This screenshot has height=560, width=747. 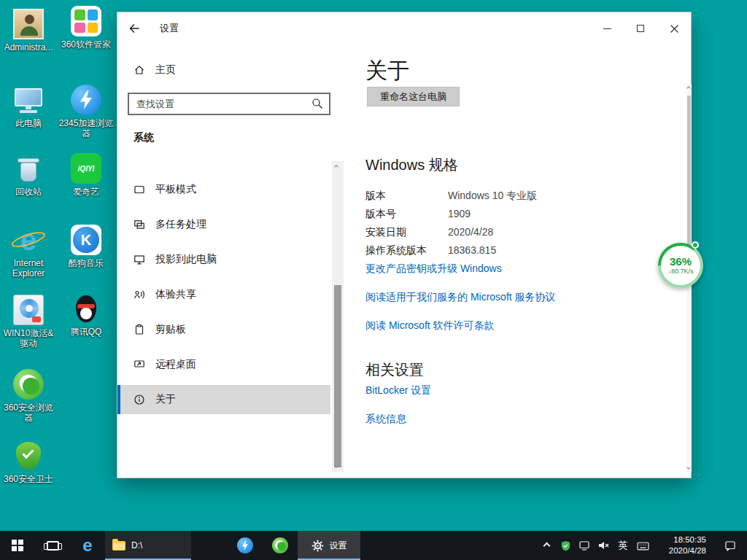 I want to click on tray-expand-button, so click(x=546, y=545).